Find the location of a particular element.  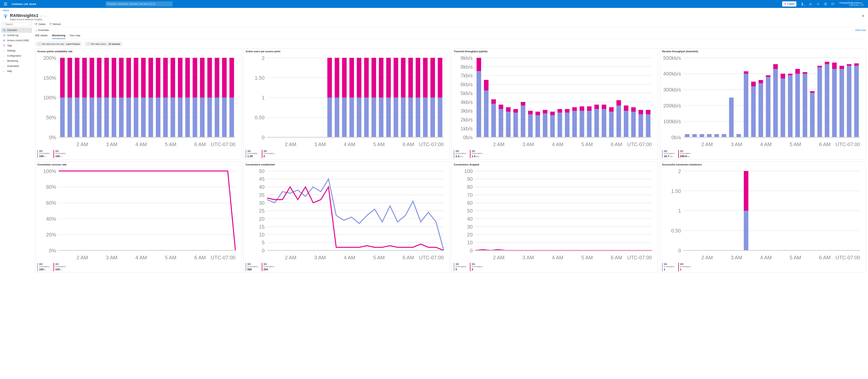

svg-text: 80% is located at coordinates (51, 187).